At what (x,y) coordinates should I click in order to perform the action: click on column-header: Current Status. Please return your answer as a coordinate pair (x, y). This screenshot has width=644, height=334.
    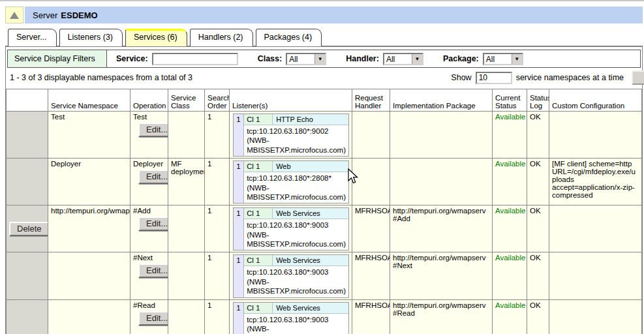
    Looking at the image, I should click on (510, 100).